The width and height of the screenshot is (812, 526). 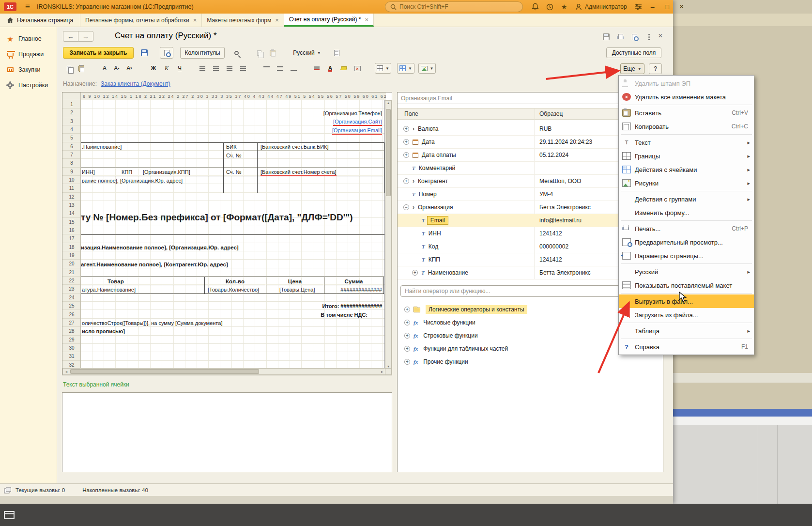 I want to click on menu-item-help: ?СправкаF1, so click(x=687, y=347).